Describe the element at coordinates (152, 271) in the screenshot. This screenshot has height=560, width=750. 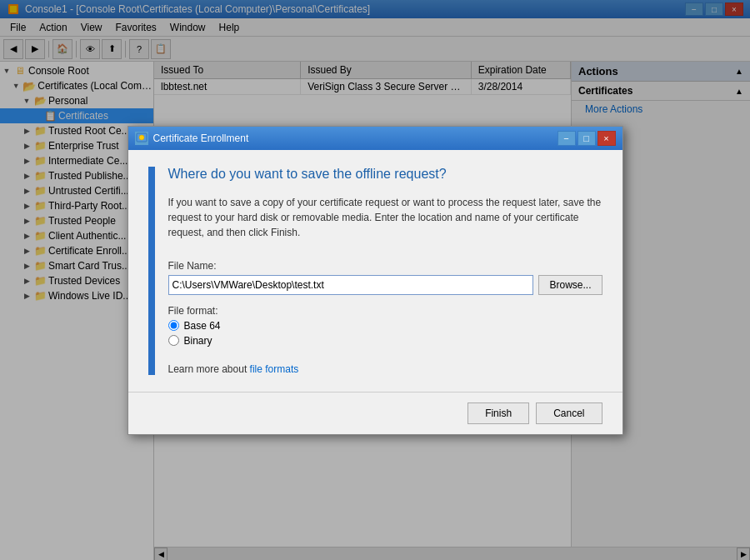
I see `dialog-left-accent-bar` at that location.